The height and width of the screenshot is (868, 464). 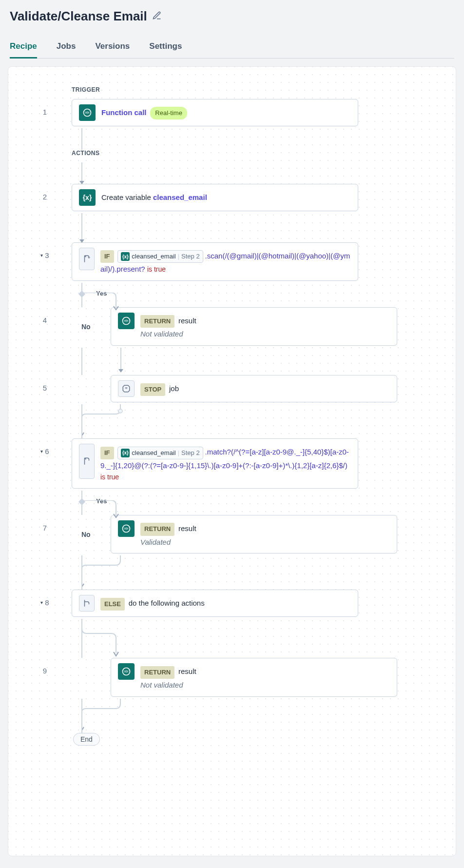 What do you see at coordinates (45, 666) in the screenshot?
I see `step-number: 9` at bounding box center [45, 666].